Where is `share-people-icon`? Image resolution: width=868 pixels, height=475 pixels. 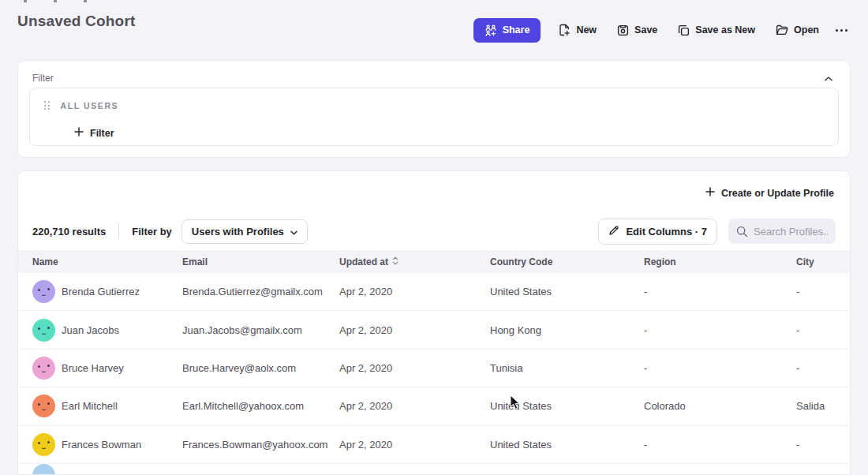
share-people-icon is located at coordinates (491, 30).